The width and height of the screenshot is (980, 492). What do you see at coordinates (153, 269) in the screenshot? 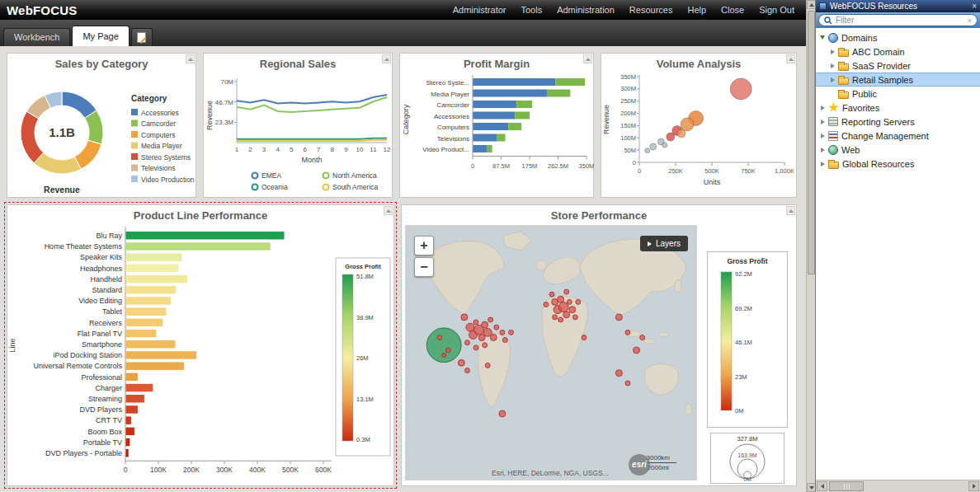
I see `bar-headphones` at bounding box center [153, 269].